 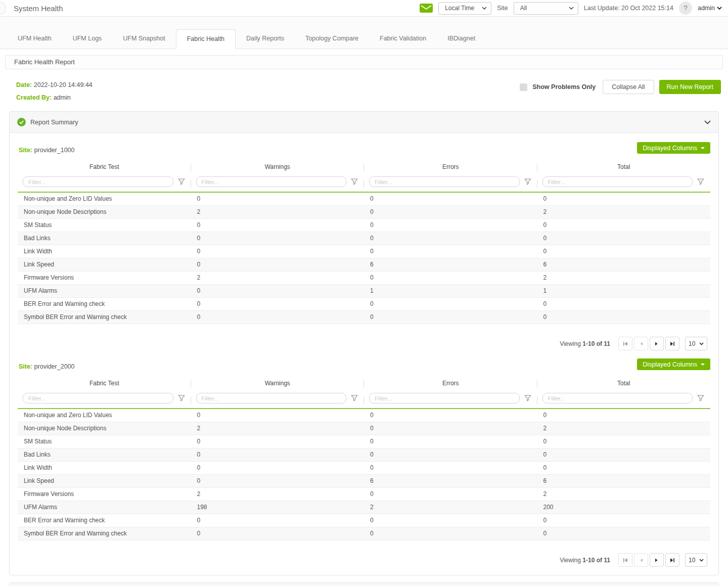 I want to click on table-row: Non-unique and Zero LID Values000, so click(x=364, y=199).